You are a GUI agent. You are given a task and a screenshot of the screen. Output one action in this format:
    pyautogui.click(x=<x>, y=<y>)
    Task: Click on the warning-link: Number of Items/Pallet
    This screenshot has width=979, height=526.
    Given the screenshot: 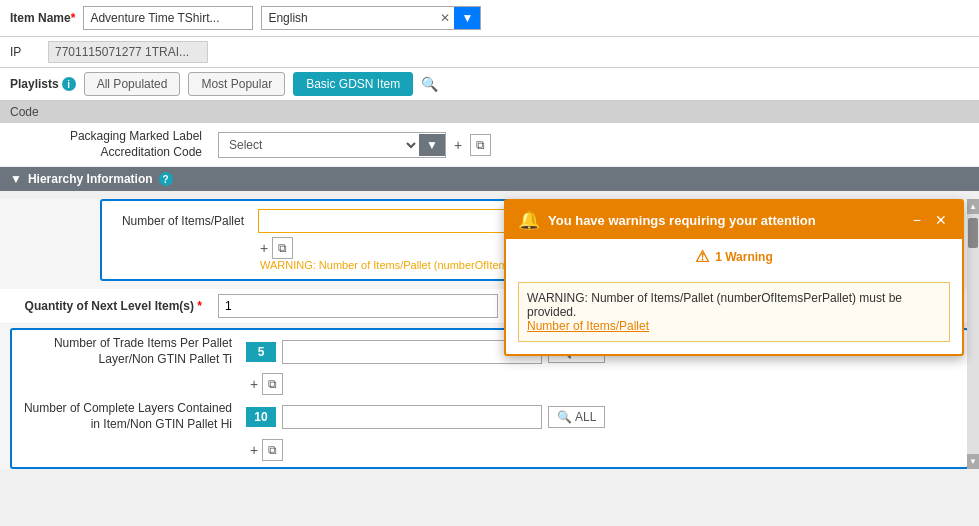 What is the action you would take?
    pyautogui.click(x=588, y=326)
    